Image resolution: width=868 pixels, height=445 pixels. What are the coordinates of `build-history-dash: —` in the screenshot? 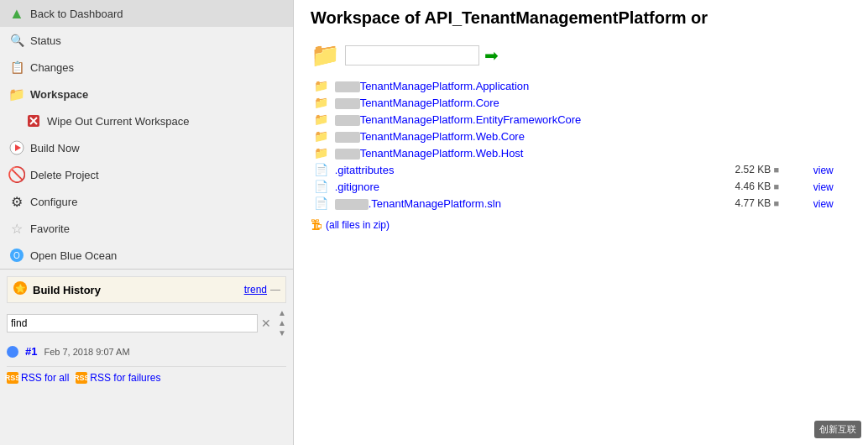 It's located at (275, 290).